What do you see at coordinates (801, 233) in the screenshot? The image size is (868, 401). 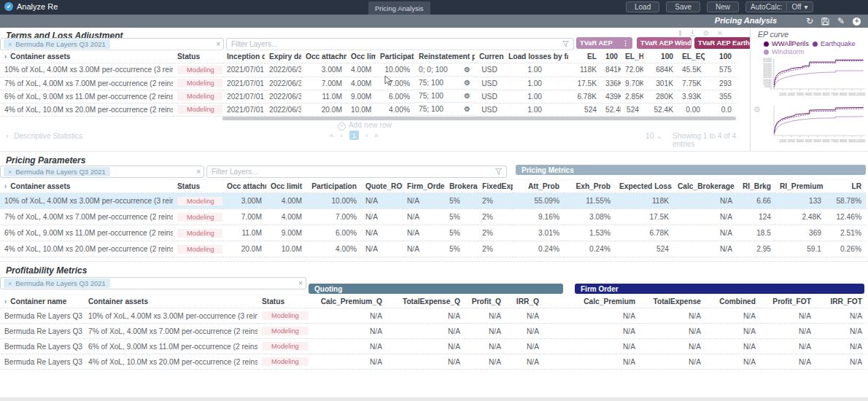 I see `cell-ri_premium: 369` at bounding box center [801, 233].